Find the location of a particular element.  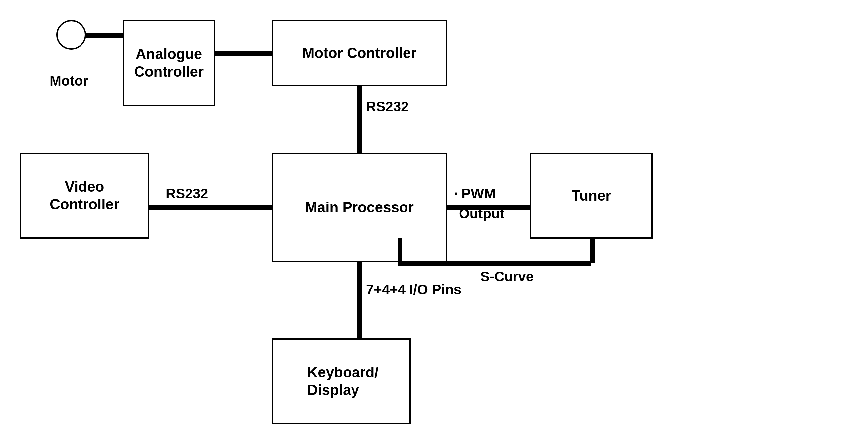

main-processor-box: Main Processor is located at coordinates (359, 207).